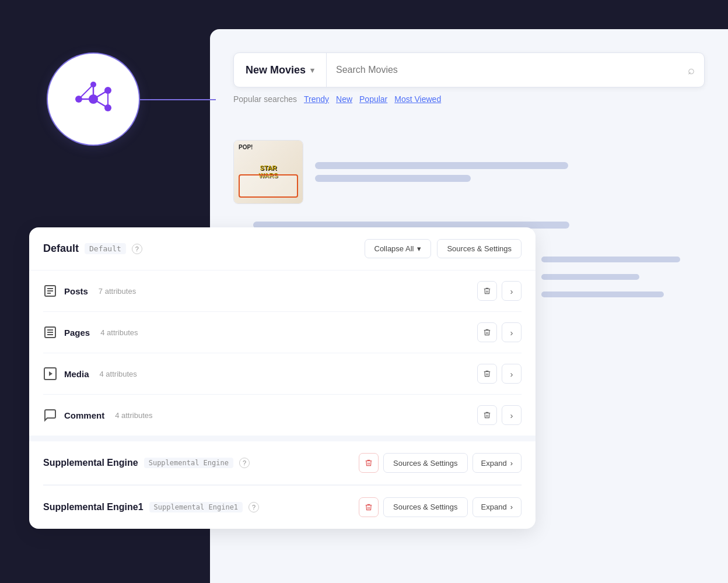 The width and height of the screenshot is (728, 583). What do you see at coordinates (499, 415) in the screenshot?
I see `comment-actions: ›` at bounding box center [499, 415].